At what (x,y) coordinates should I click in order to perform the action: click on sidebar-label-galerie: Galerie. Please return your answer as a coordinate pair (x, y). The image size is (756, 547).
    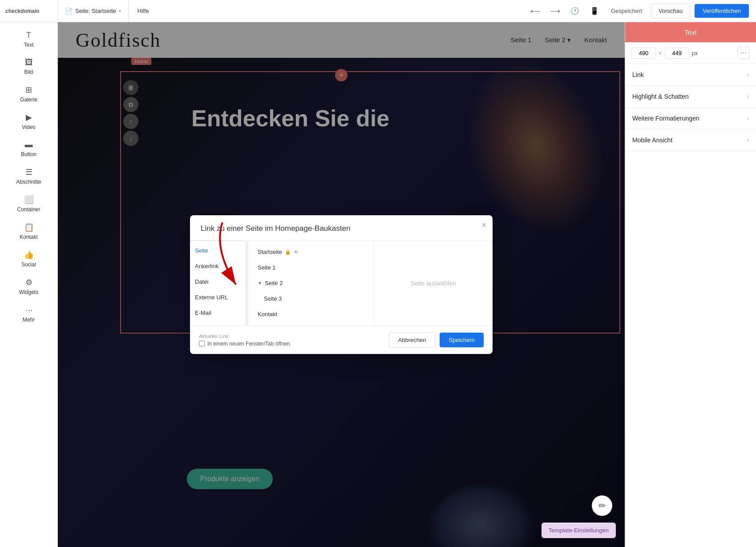
    Looking at the image, I should click on (28, 100).